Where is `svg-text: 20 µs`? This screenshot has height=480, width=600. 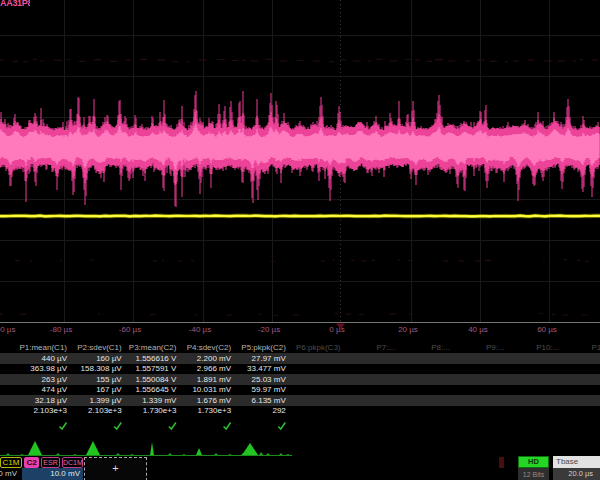 svg-text: 20 µs is located at coordinates (408, 330).